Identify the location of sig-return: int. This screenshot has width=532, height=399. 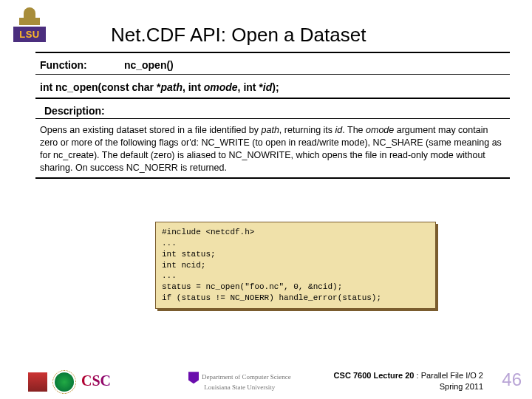
(46, 87).